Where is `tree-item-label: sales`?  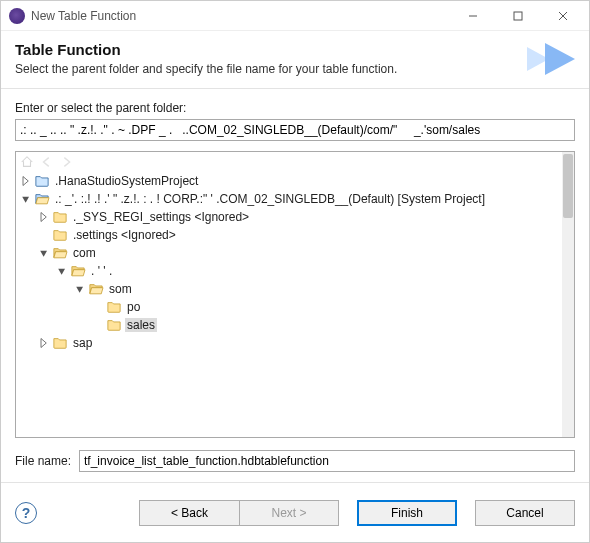 tree-item-label: sales is located at coordinates (141, 325).